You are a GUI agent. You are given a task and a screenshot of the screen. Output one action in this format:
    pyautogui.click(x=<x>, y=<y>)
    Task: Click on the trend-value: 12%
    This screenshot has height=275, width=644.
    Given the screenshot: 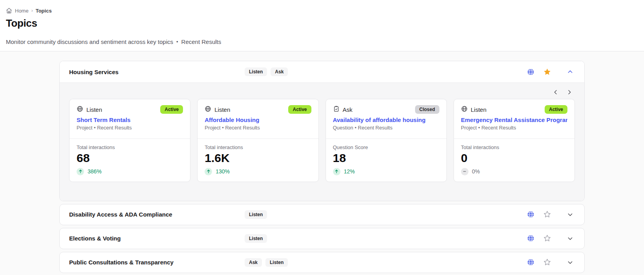 What is the action you would take?
    pyautogui.click(x=349, y=171)
    